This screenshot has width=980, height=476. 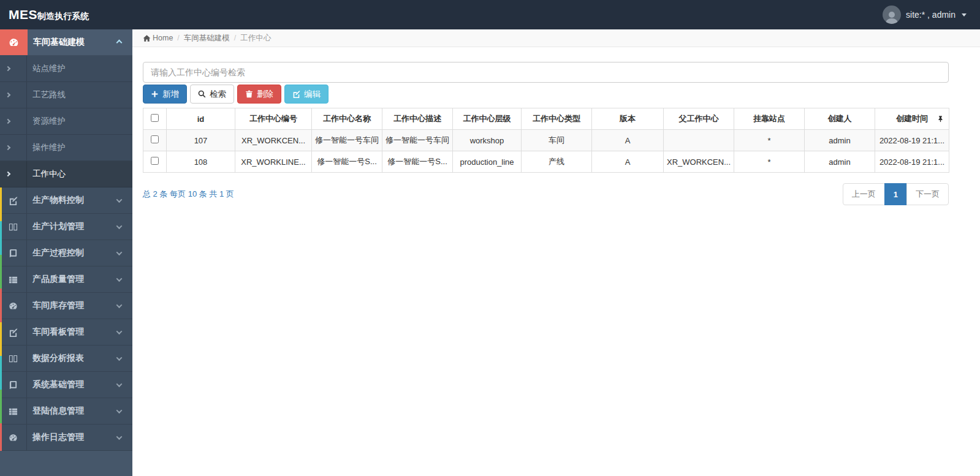 What do you see at coordinates (487, 162) in the screenshot?
I see `cell-level: production_line` at bounding box center [487, 162].